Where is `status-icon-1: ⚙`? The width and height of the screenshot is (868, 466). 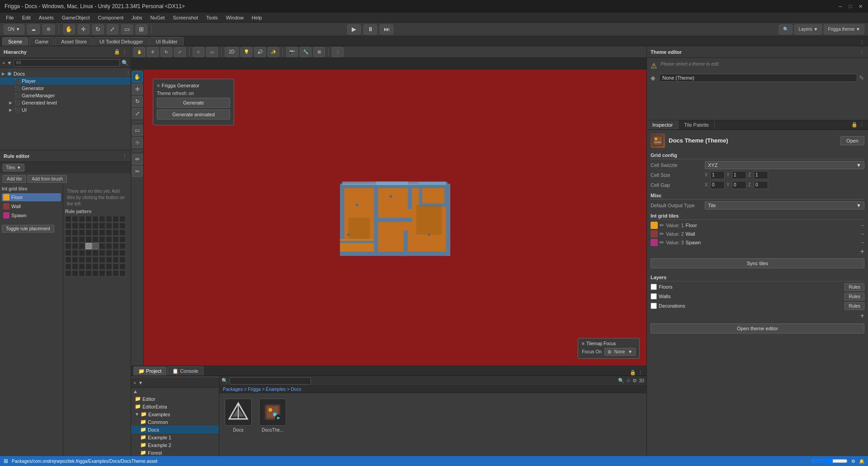 status-icon-1: ⚙ is located at coordinates (854, 461).